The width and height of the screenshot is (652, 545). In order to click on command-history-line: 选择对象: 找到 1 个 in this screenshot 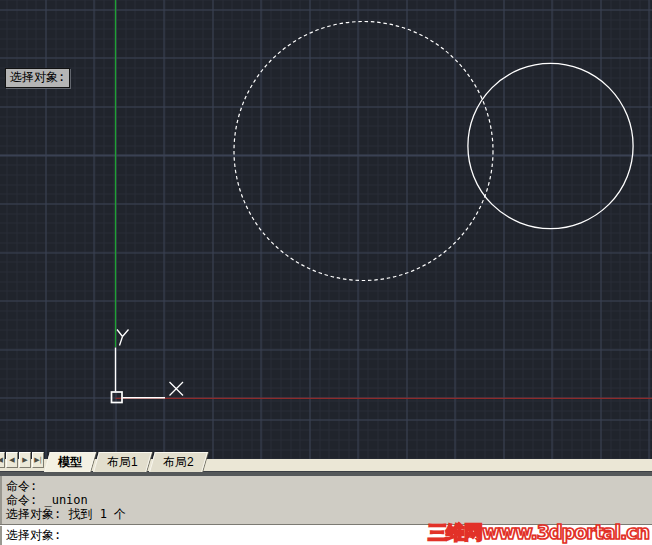, I will do `click(329, 514)`.